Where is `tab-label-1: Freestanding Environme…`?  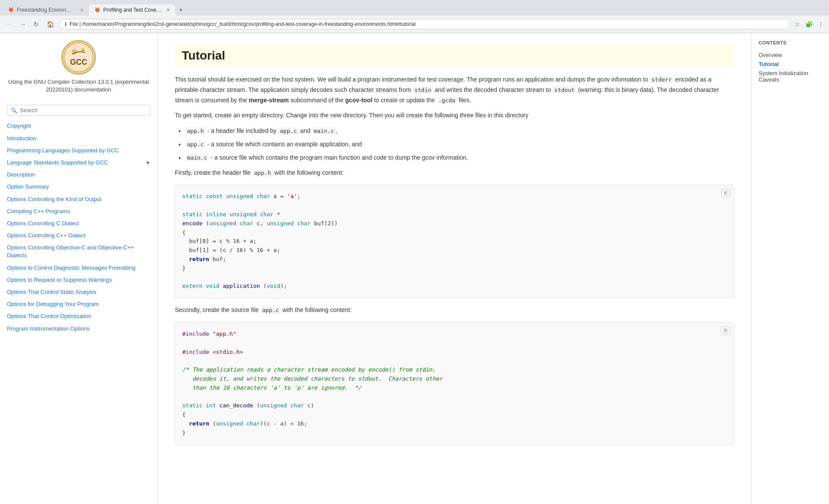 tab-label-1: Freestanding Environme… is located at coordinates (46, 10).